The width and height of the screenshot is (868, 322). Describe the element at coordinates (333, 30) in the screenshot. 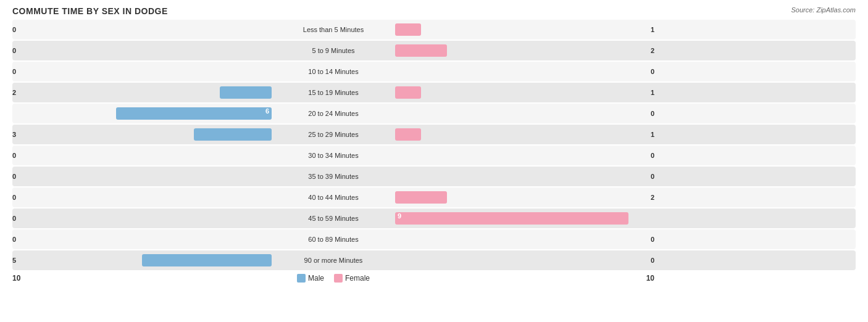

I see `row-label: Less than 5 Minutes` at that location.